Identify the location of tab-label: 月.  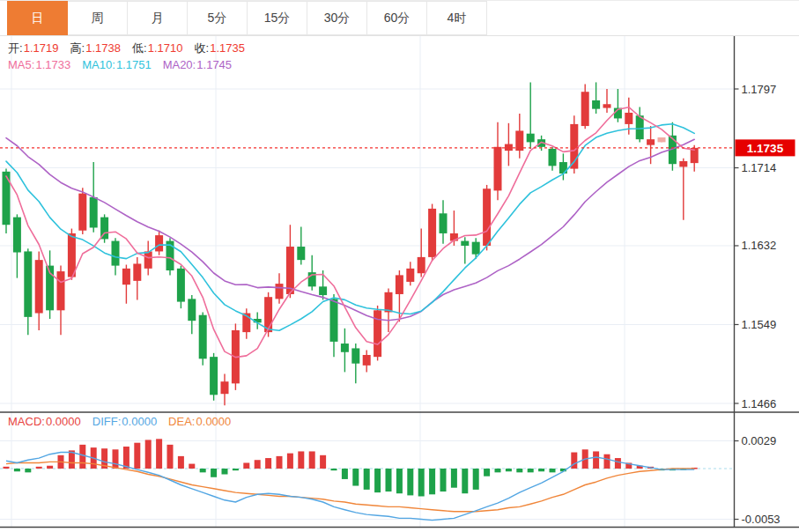
(158, 18).